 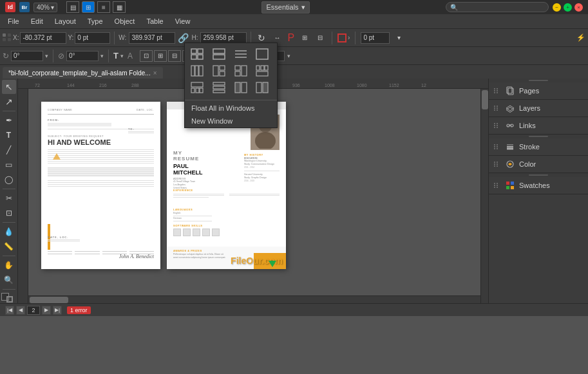 I want to click on zoom-tool: 🔍, so click(x=9, y=280).